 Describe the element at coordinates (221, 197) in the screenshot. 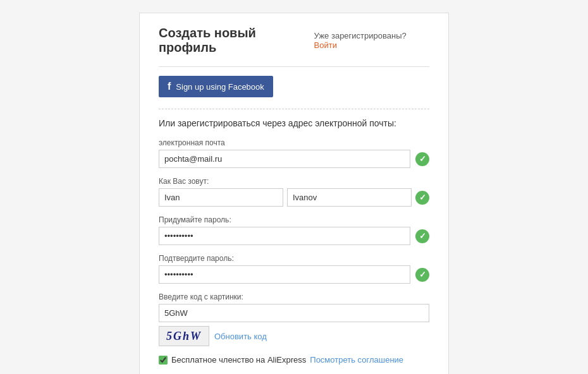

I see `first-name-input` at that location.